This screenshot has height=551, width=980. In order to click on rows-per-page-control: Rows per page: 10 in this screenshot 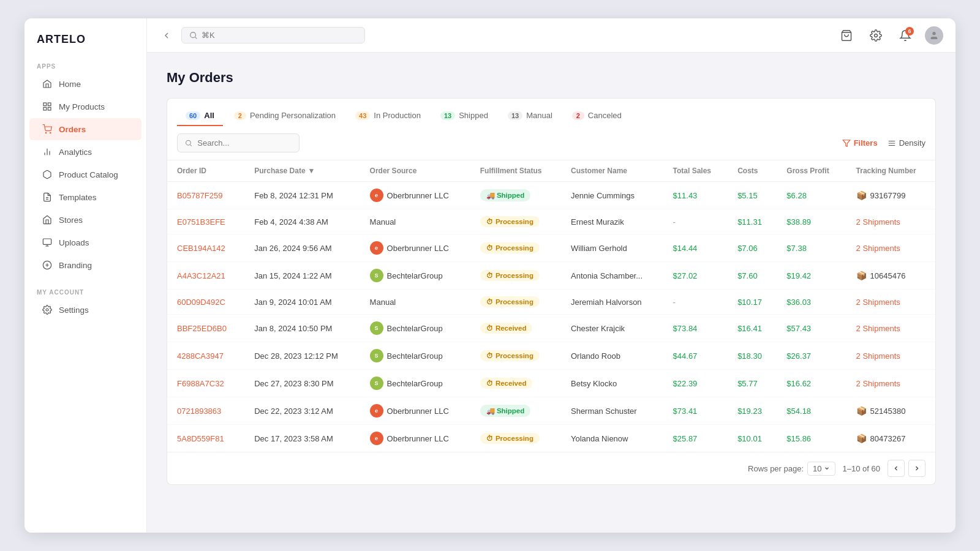, I will do `click(791, 469)`.